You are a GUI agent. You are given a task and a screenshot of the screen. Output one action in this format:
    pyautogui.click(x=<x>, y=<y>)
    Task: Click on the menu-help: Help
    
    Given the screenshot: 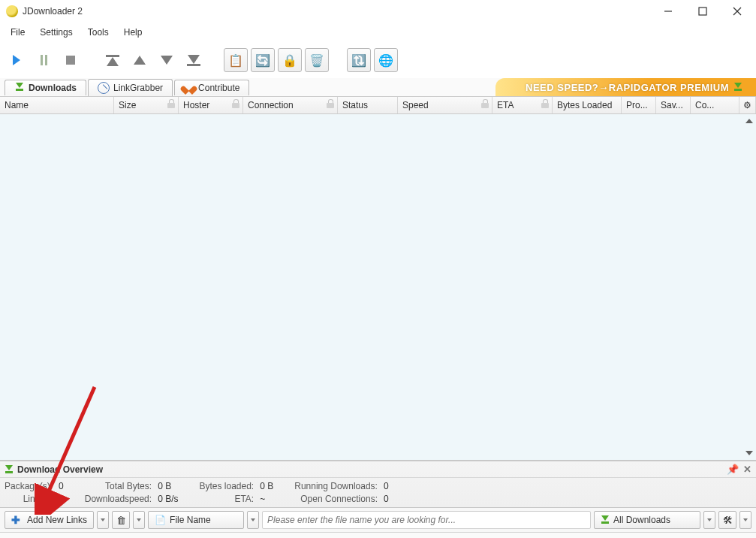 What is the action you would take?
    pyautogui.click(x=134, y=32)
    